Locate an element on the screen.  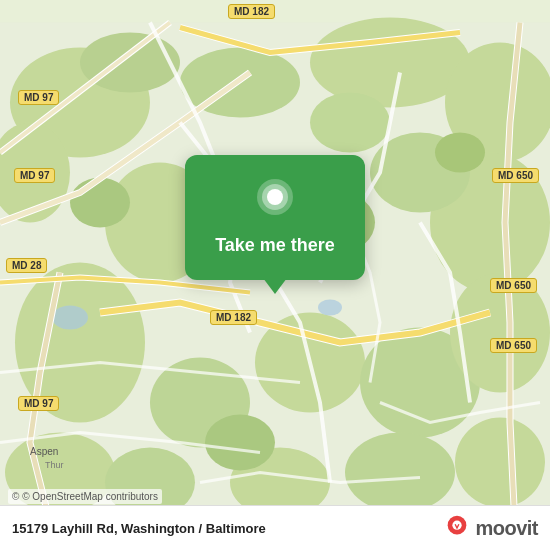
address-text: 15179 Layhill Rd, Washington / Baltimore is located at coordinates (139, 528).